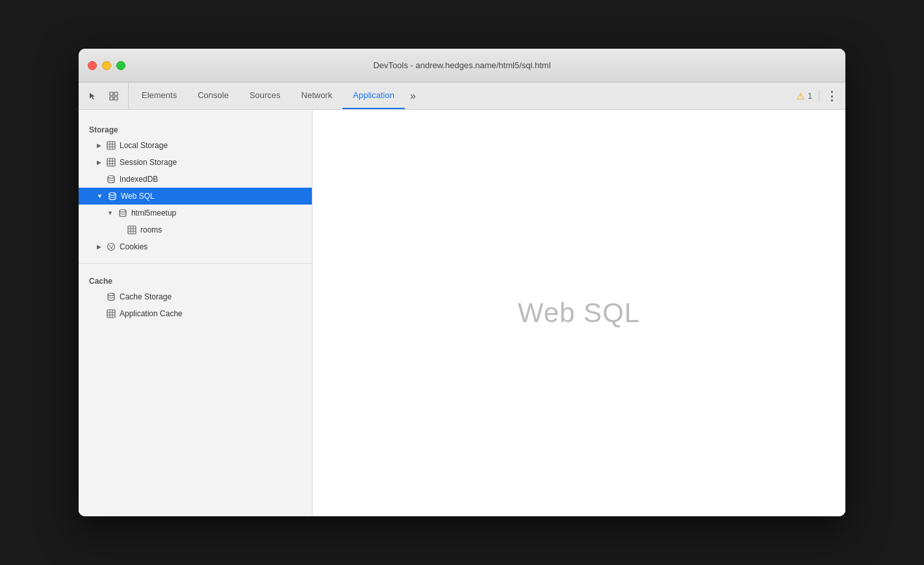  What do you see at coordinates (114, 96) in the screenshot?
I see `inspect-icon-button` at bounding box center [114, 96].